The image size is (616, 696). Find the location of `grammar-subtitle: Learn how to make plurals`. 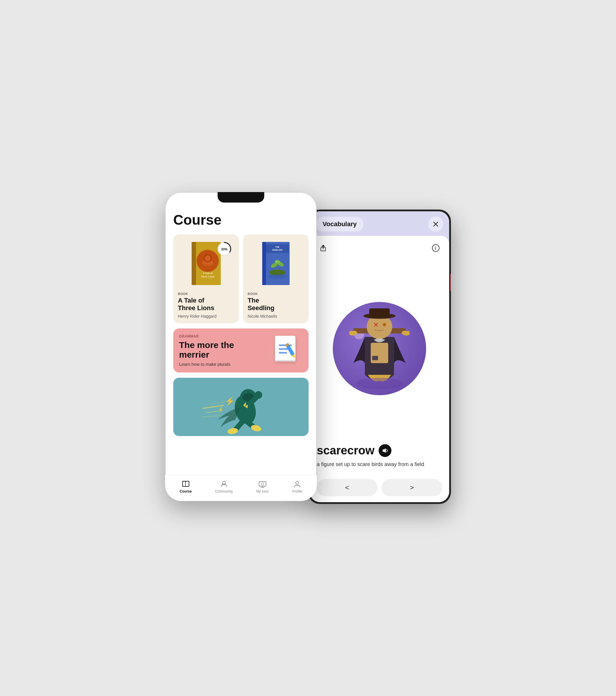

grammar-subtitle: Learn how to make plurals is located at coordinates (225, 364).